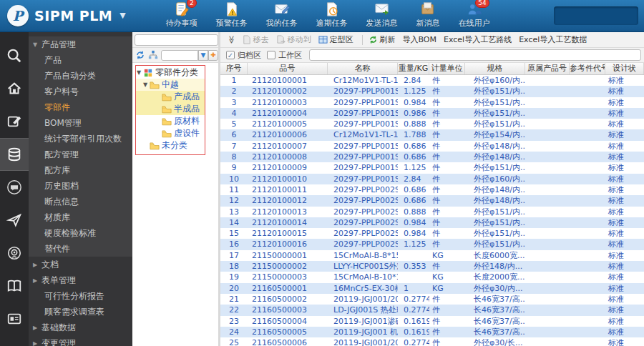 Image resolution: width=644 pixels, height=346 pixels. What do you see at coordinates (495, 69) in the screenshot?
I see `column-header-规格: 规格` at bounding box center [495, 69].